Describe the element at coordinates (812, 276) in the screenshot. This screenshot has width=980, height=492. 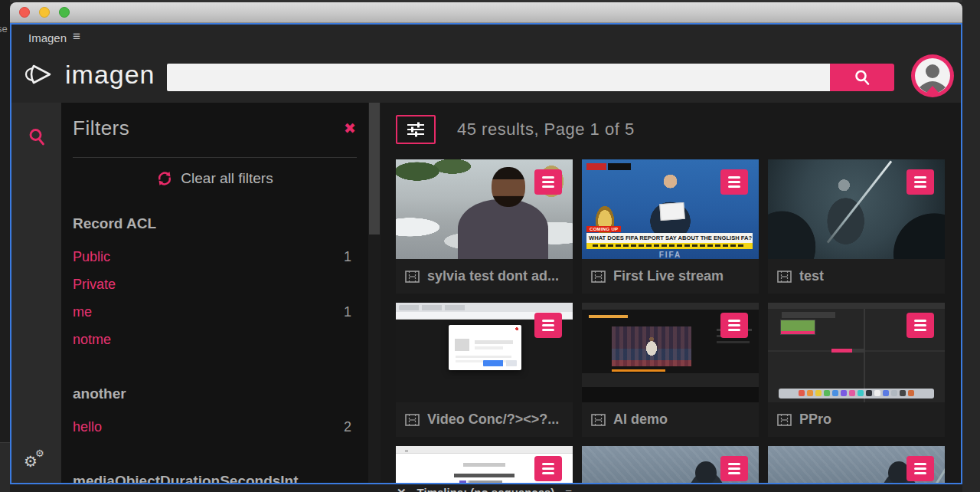
I see `card-title: test` at that location.